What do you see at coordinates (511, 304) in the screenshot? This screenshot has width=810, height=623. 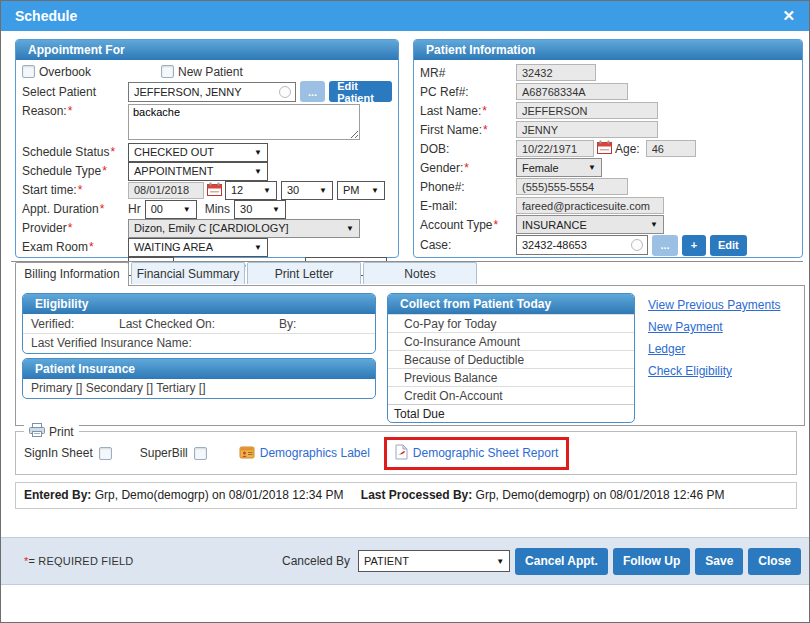 I see `collect-header: Collect from Patient Today` at bounding box center [511, 304].